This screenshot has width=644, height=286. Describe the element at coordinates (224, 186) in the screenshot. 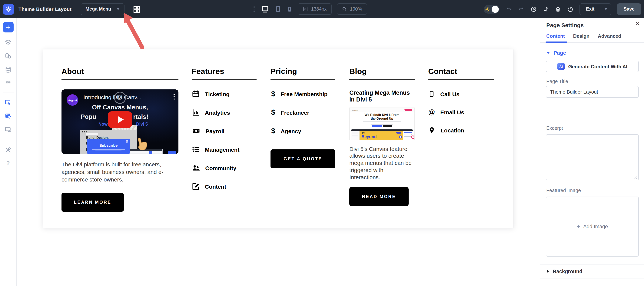

I see `menu-item-content: Content` at that location.